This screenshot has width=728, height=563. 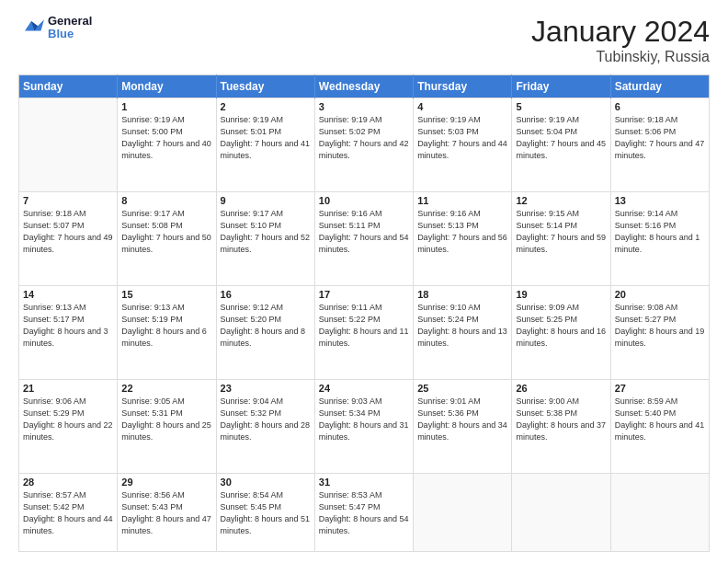 I want to click on logo: General Blue, so click(x=55, y=28).